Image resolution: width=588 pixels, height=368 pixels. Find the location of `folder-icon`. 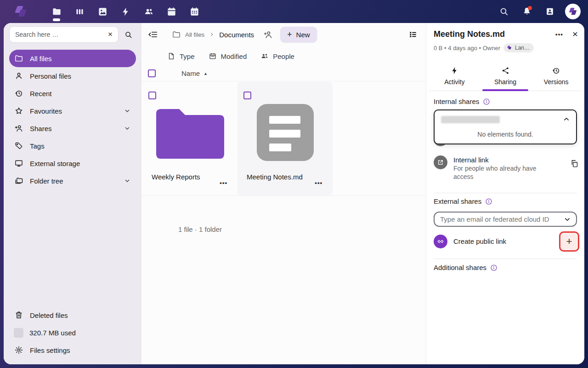

folder-icon is located at coordinates (19, 58).